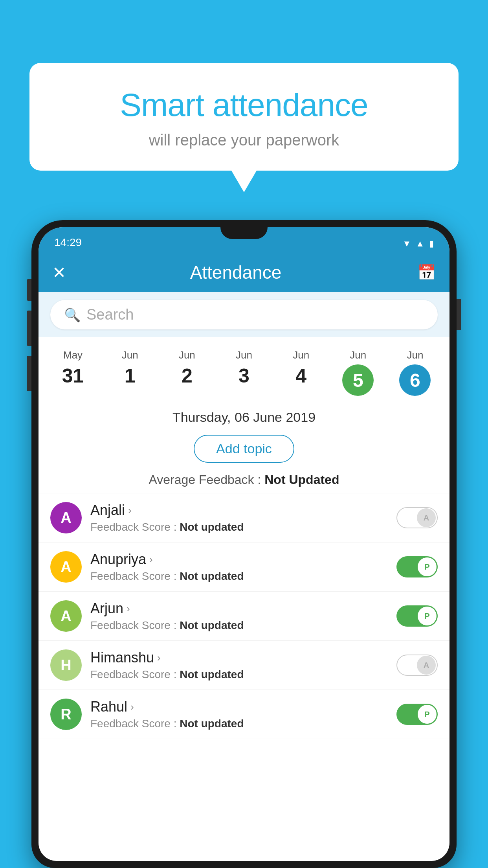  I want to click on app-bar-title: Attendance, so click(236, 272).